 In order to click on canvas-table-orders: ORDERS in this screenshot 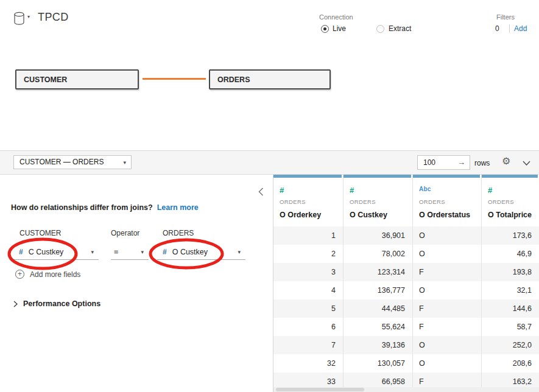, I will do `click(270, 79)`.